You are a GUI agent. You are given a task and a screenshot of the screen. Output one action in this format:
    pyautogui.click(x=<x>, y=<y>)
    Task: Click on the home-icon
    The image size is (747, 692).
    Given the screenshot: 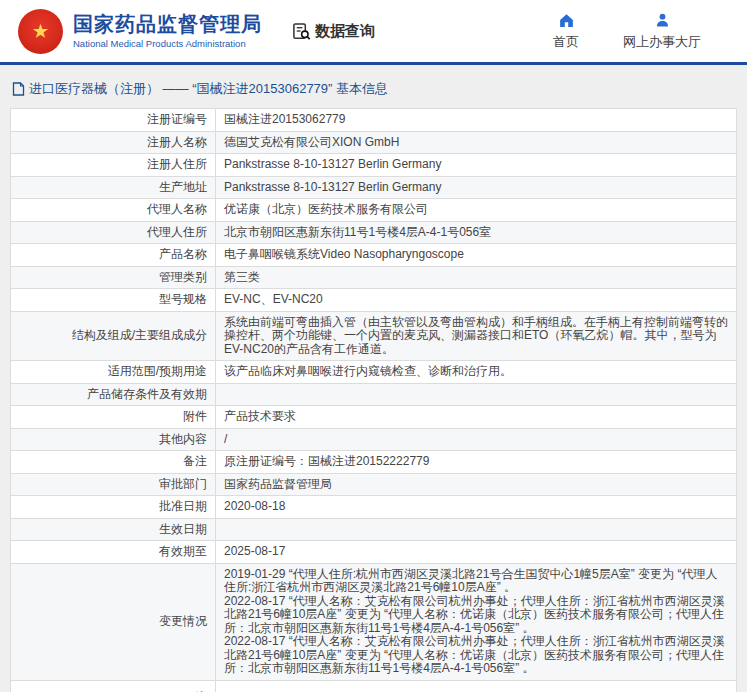 What is the action you would take?
    pyautogui.click(x=566, y=20)
    